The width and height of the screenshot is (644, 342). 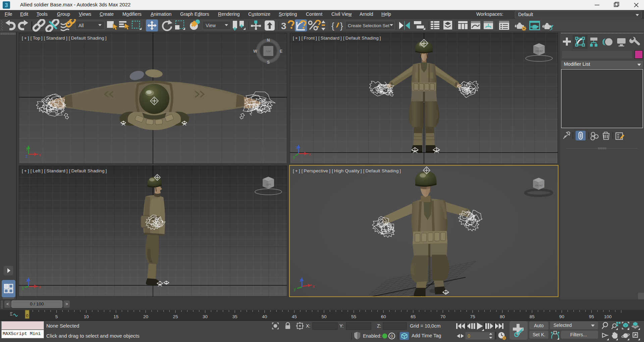 What do you see at coordinates (308, 326) in the screenshot?
I see `svg-text: X:` at bounding box center [308, 326].